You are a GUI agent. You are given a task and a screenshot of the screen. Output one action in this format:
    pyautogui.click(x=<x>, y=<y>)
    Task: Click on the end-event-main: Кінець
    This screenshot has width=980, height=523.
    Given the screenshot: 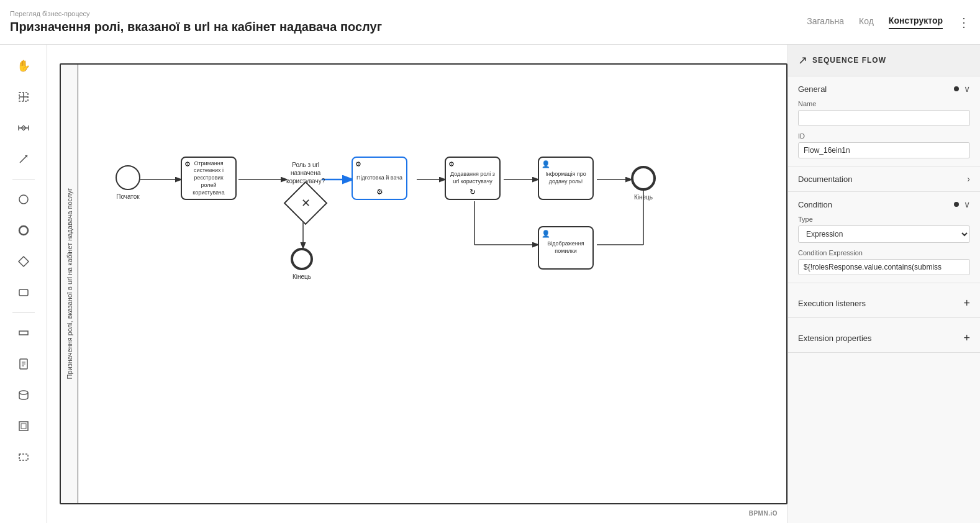 What is the action you would take?
    pyautogui.click(x=643, y=184)
    